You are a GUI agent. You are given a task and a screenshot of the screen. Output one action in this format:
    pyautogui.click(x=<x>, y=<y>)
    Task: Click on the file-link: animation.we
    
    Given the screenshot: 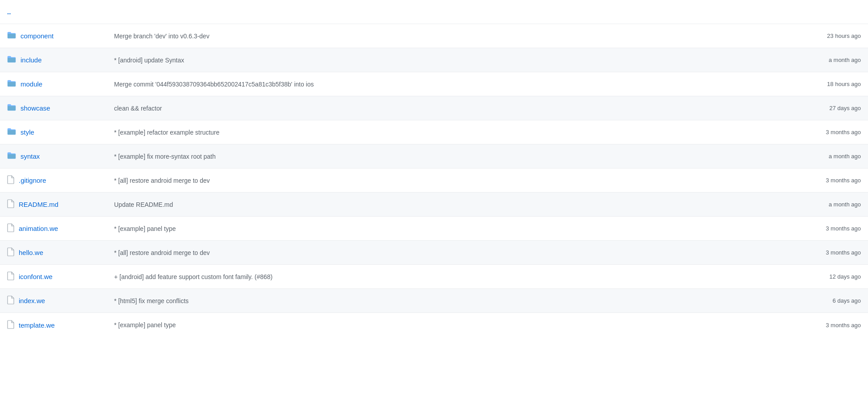 What is the action you would take?
    pyautogui.click(x=38, y=228)
    